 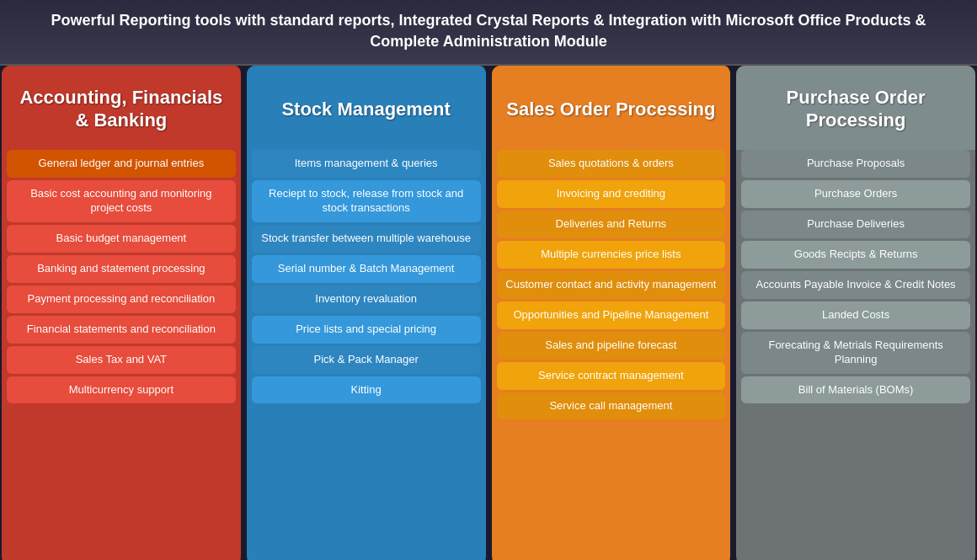 What do you see at coordinates (856, 108) in the screenshot?
I see `col-purchase-header: Purchase Order Processing` at bounding box center [856, 108].